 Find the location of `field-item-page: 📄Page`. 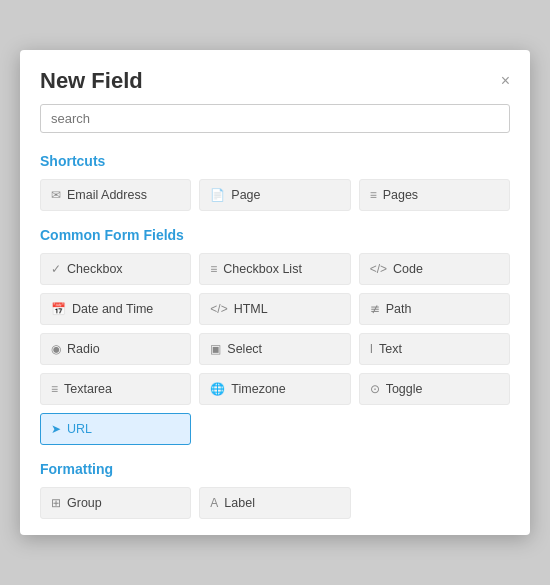

field-item-page: 📄Page is located at coordinates (274, 195).